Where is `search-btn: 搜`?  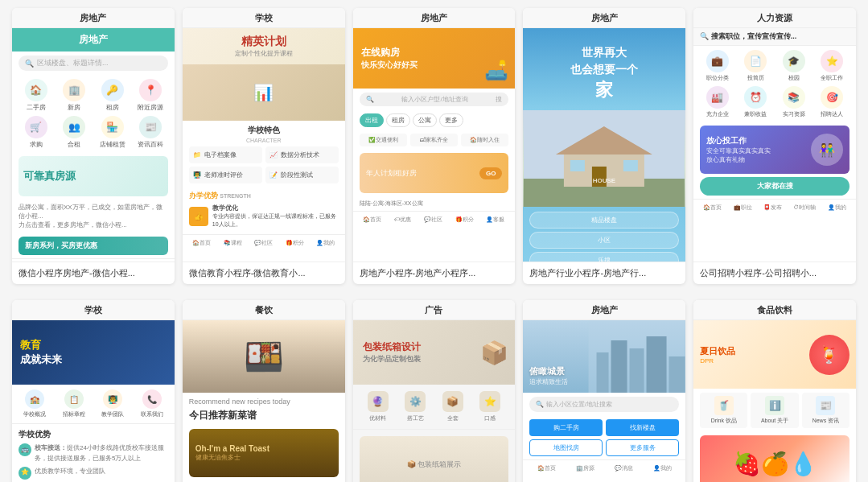 search-btn: 搜 is located at coordinates (499, 100).